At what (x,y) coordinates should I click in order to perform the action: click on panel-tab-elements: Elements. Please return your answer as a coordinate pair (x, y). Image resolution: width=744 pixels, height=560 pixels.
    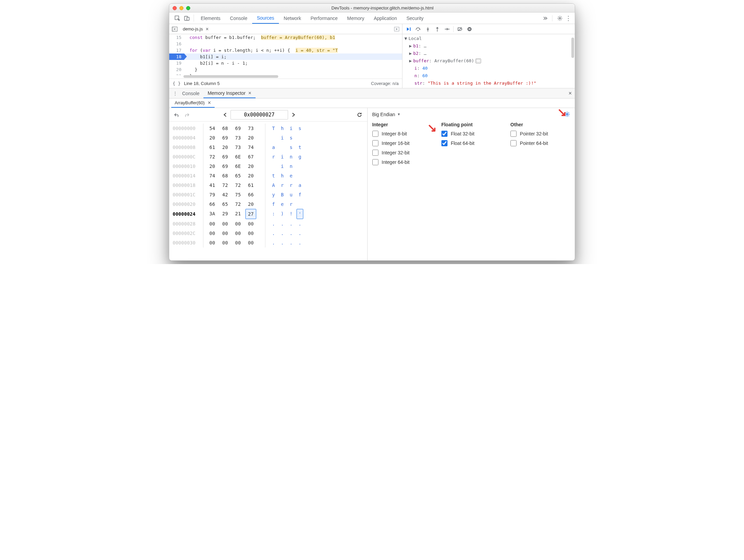
    Looking at the image, I should click on (211, 18).